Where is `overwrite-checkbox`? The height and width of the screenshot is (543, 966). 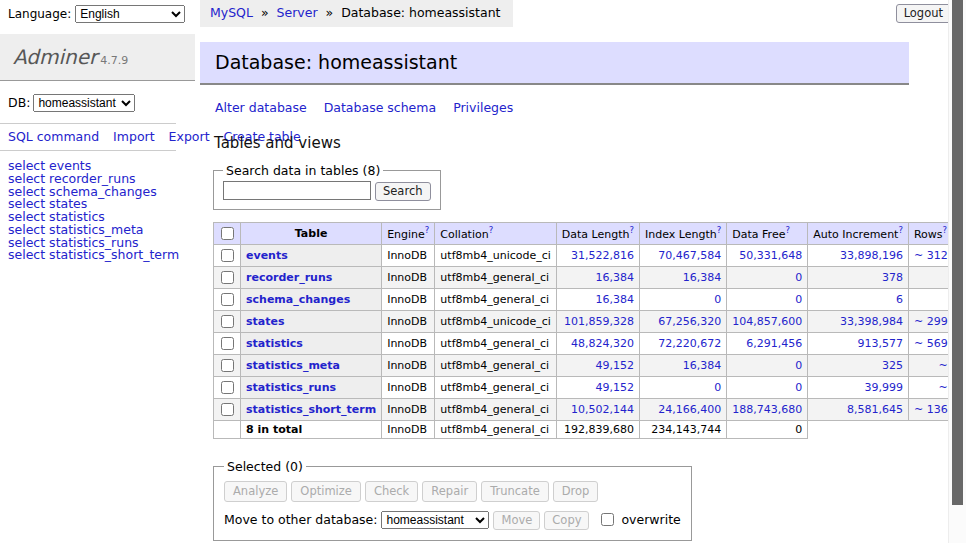 overwrite-checkbox is located at coordinates (608, 520).